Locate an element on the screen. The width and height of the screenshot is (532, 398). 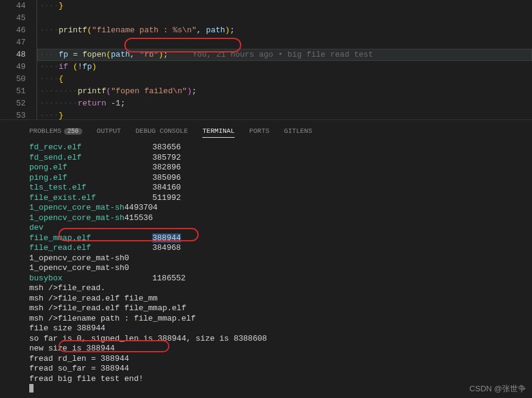
panel-tabs: PROBLEMS250 OUTPUT DEBUG CONSOLE TERMINA… is located at coordinates (266, 130).